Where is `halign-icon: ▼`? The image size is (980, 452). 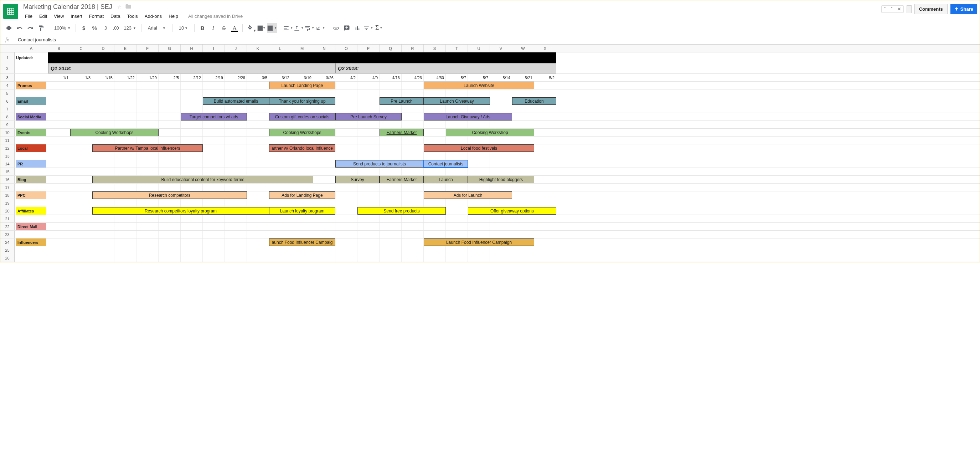 halign-icon: ▼ is located at coordinates (288, 28).